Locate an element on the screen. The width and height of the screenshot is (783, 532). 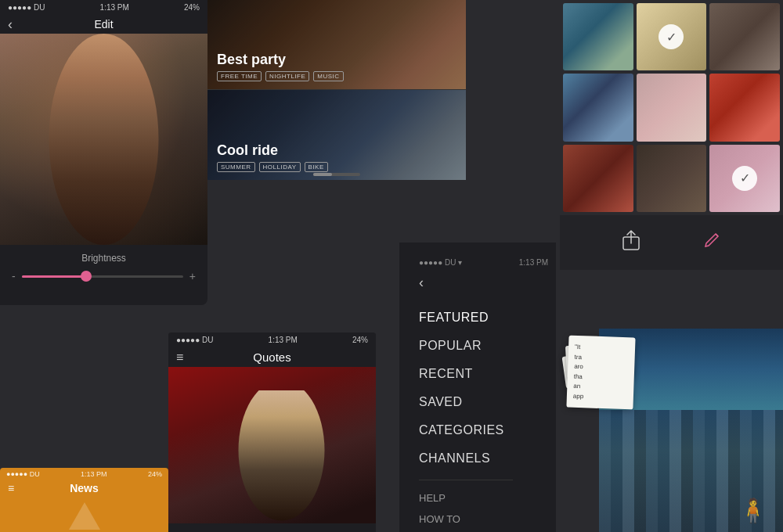
tag-holliday: HOLLIDAY is located at coordinates (280, 167).